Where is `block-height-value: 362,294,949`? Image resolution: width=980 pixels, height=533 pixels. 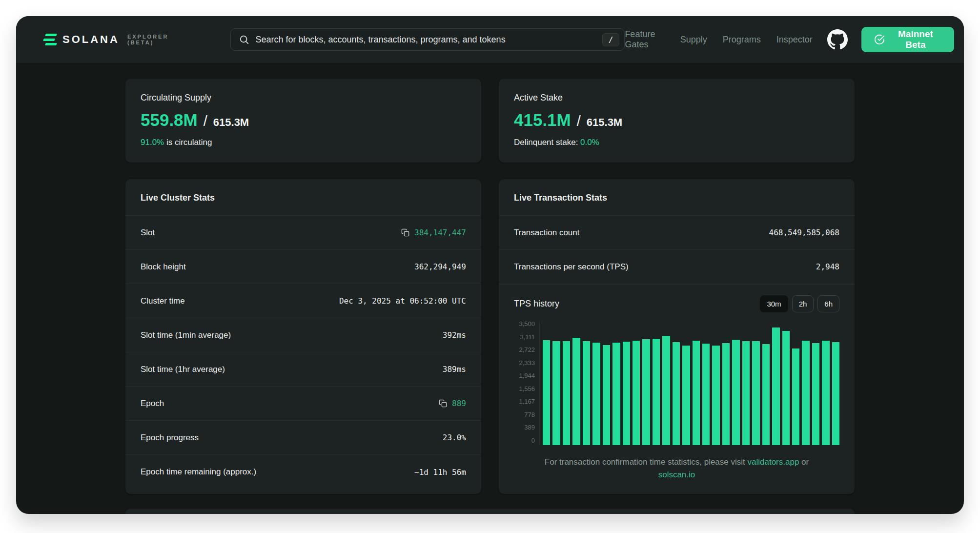
block-height-value: 362,294,949 is located at coordinates (440, 266).